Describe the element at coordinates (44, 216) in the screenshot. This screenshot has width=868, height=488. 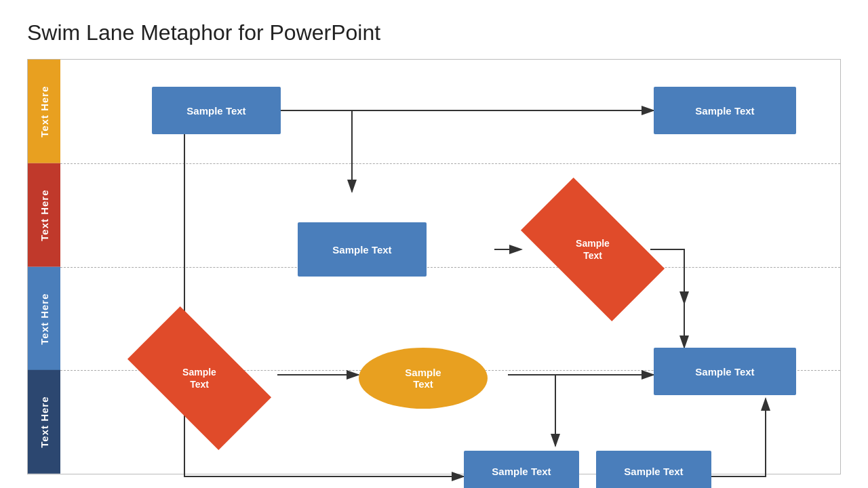
I see `lane-label-2: Text Here` at that location.